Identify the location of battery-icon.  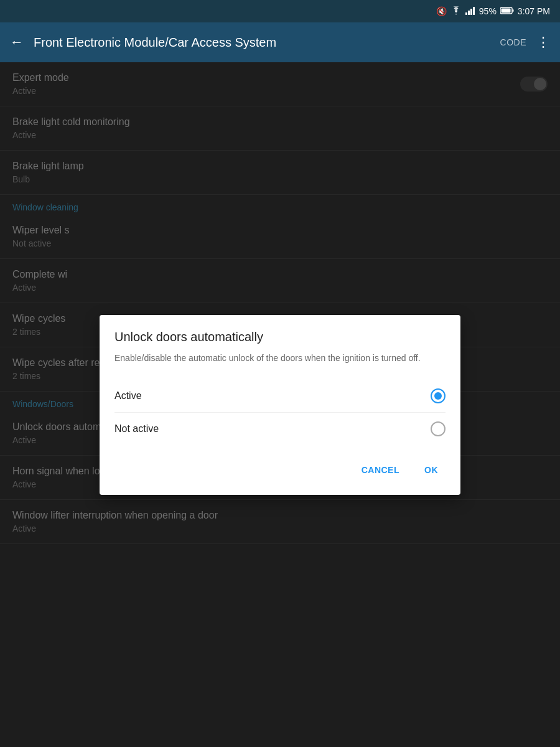
(507, 11).